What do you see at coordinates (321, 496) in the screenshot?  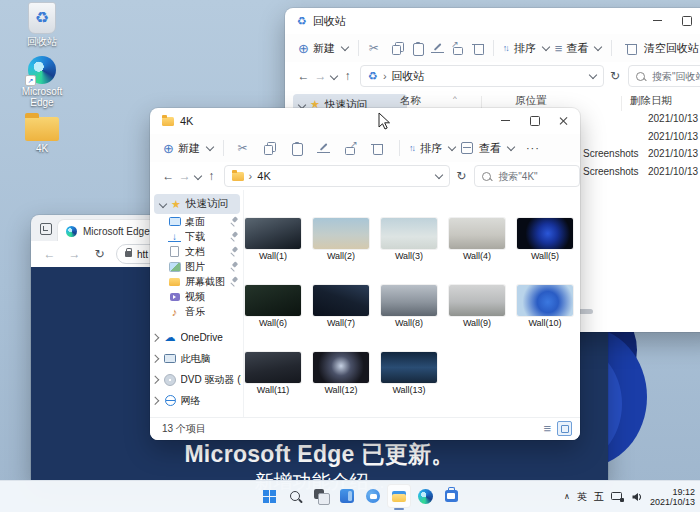 I see `task-view-button` at bounding box center [321, 496].